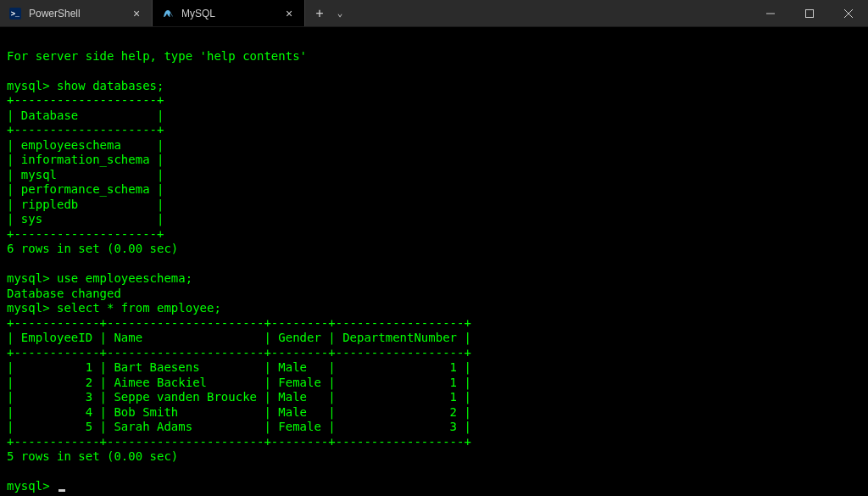  Describe the element at coordinates (168, 14) in the screenshot. I see `mysql-icon` at that location.